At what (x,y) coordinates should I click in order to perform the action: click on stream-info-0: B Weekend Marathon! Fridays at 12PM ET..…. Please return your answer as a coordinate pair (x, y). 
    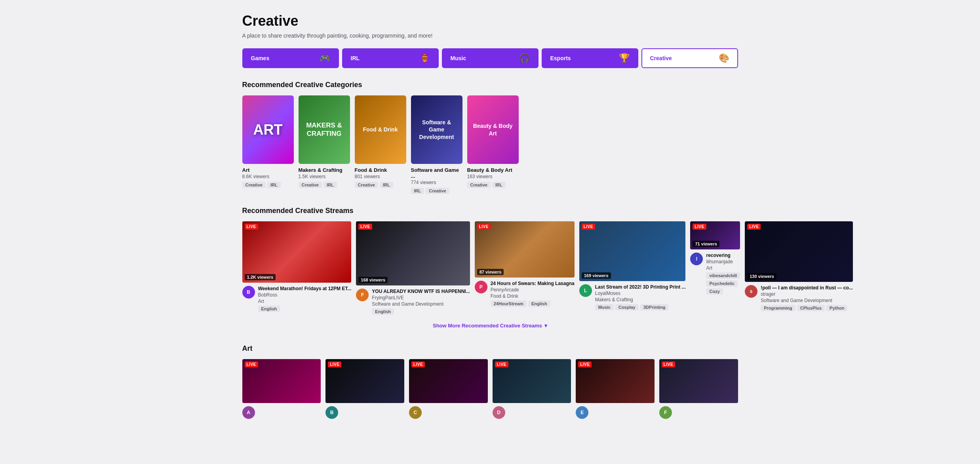
    Looking at the image, I should click on (297, 299).